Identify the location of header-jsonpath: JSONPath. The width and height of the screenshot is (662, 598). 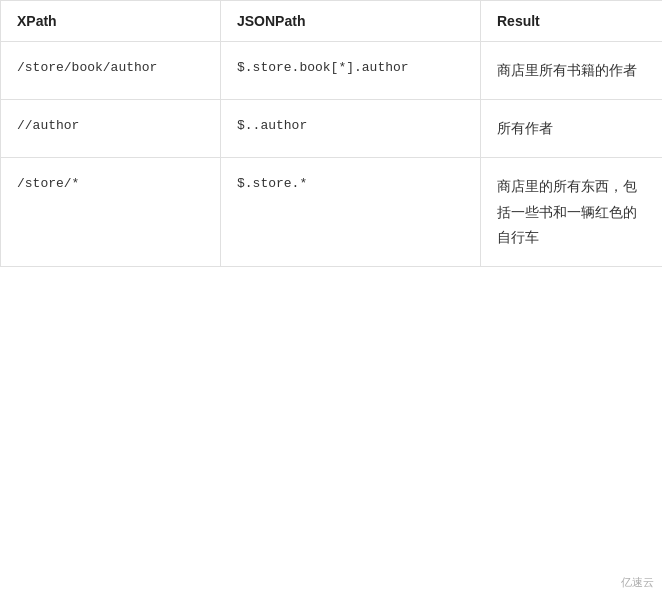
(351, 22).